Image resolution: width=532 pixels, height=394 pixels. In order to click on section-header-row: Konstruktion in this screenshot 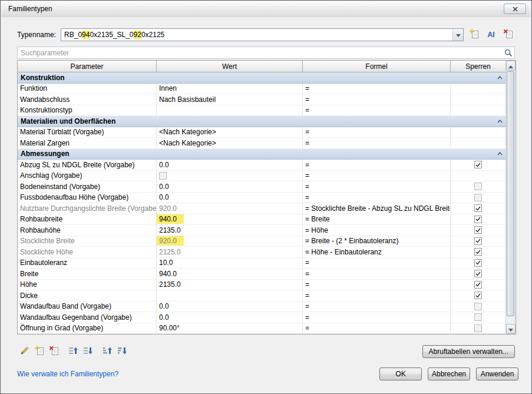, I will do `click(262, 78)`.